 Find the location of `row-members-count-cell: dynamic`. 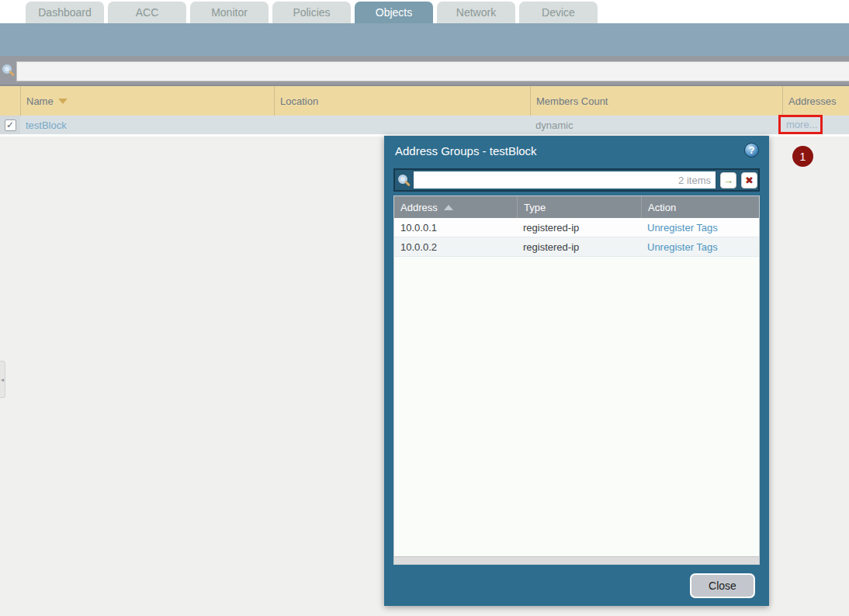

row-members-count-cell: dynamic is located at coordinates (657, 125).